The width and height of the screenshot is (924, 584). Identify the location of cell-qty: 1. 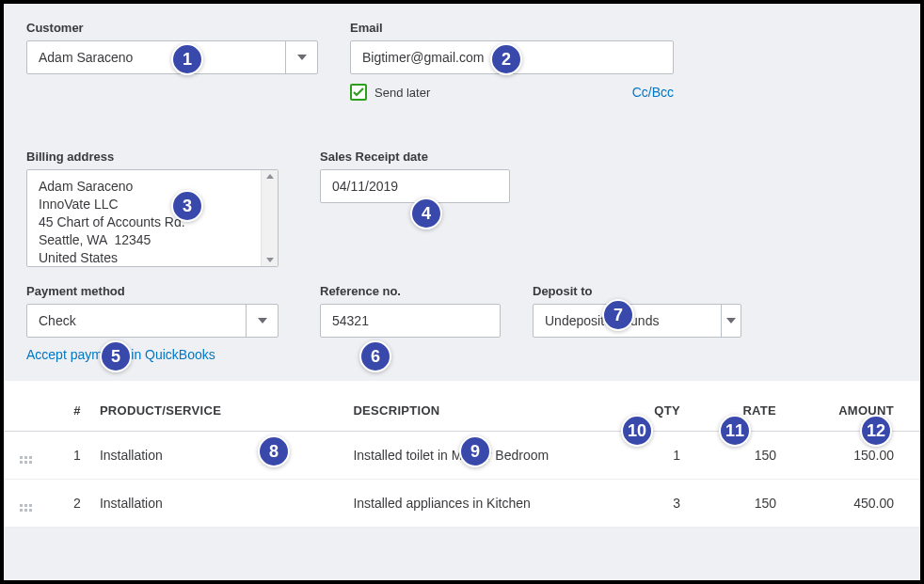
(651, 455).